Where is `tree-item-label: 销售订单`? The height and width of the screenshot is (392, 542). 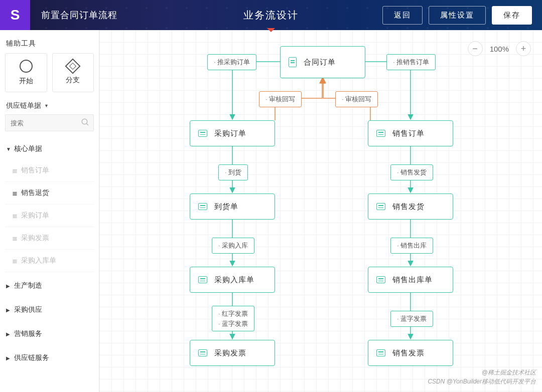
tree-item-label: 销售订单 is located at coordinates (35, 170).